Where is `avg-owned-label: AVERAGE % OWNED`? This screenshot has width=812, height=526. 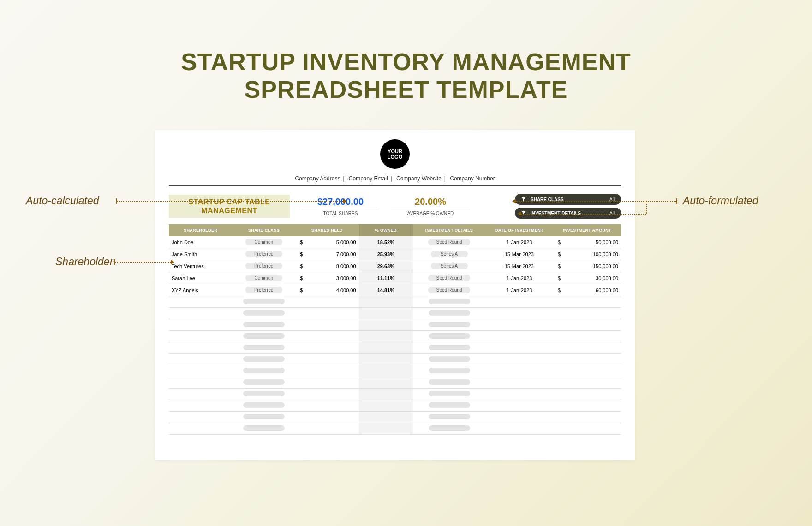 avg-owned-label: AVERAGE % OWNED is located at coordinates (430, 212).